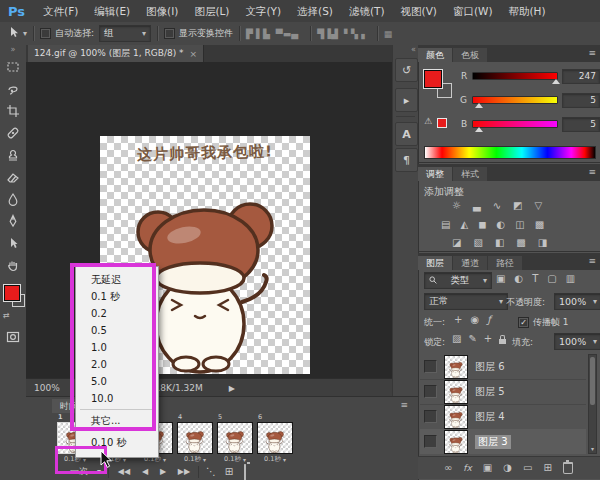 This screenshot has height=480, width=600. What do you see at coordinates (524, 322) in the screenshot?
I see `propagate-frame-checkbox: ✓` at bounding box center [524, 322].